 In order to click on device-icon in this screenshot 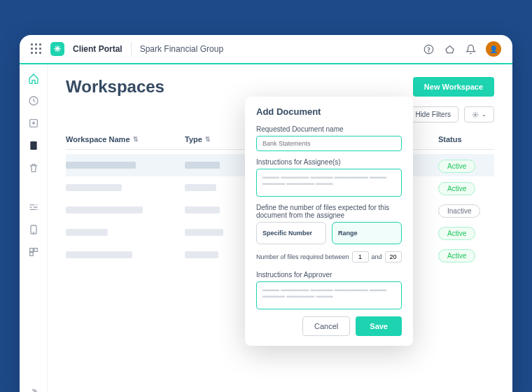, I will do `click(34, 230)`.